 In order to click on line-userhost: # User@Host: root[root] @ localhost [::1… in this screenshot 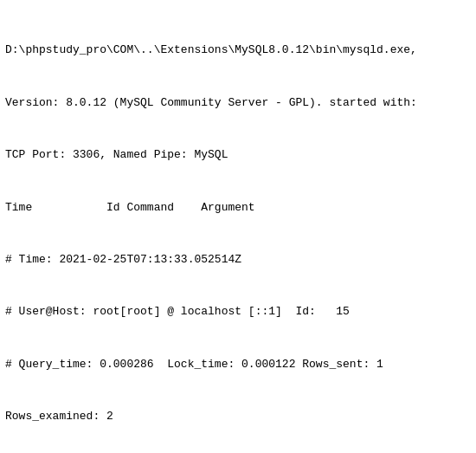, I will do `click(238, 312)`.